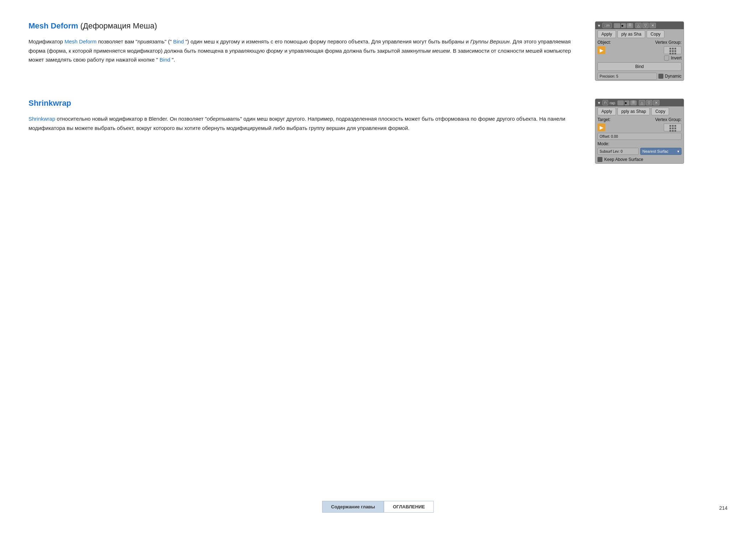 The width and height of the screenshot is (756, 534). What do you see at coordinates (490, 41) in the screenshot?
I see `mesh-deform-italic2: Группы Вершин` at bounding box center [490, 41].